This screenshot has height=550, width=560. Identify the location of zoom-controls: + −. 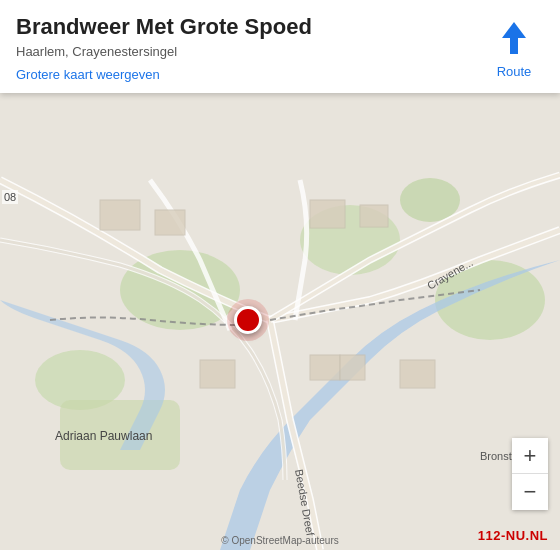
(530, 474).